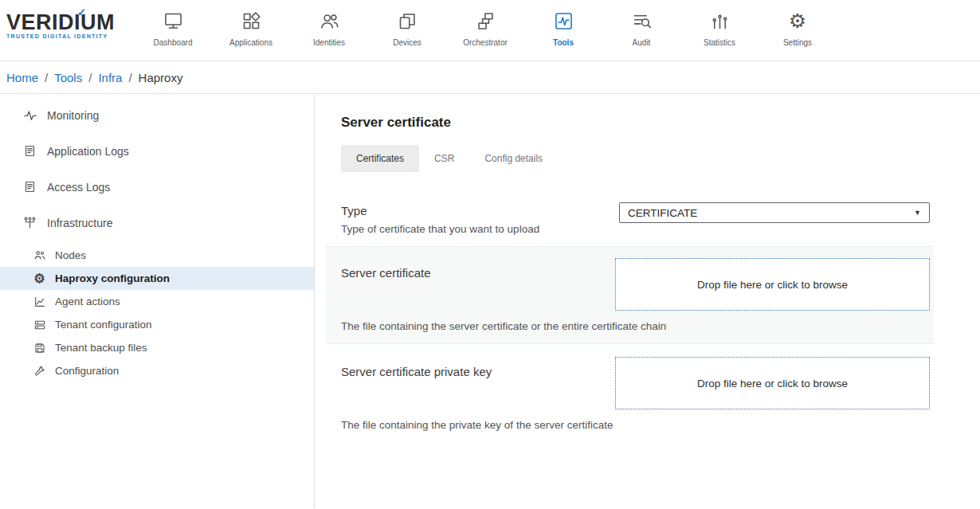 Image resolution: width=980 pixels, height=509 pixels. Describe the element at coordinates (719, 28) in the screenshot. I see `nav-item-statistics: Statistics` at that location.